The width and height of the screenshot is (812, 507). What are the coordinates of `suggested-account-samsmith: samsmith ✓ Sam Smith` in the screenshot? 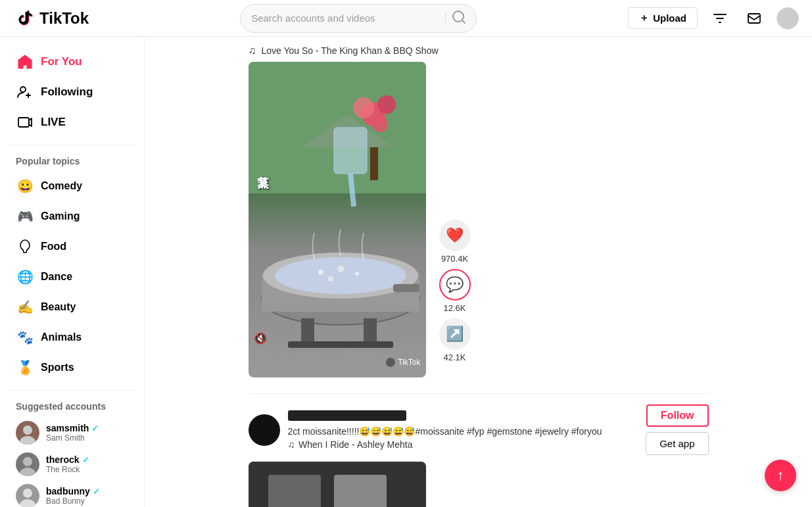 It's located at (72, 433).